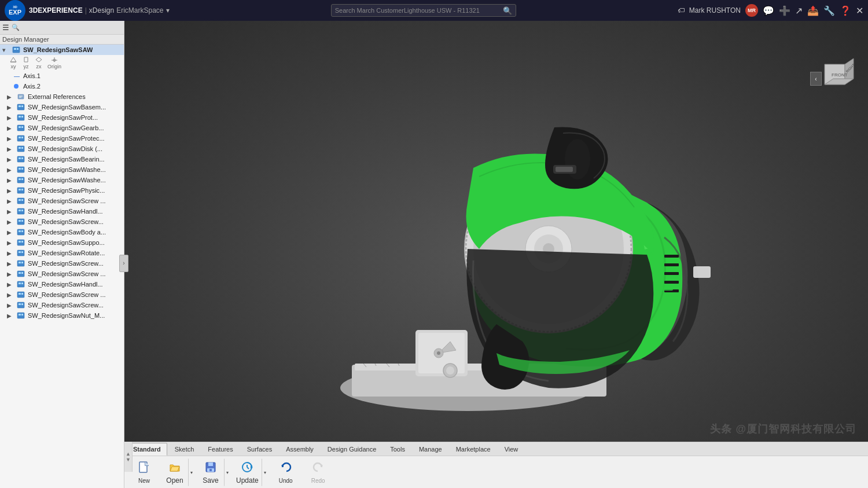  What do you see at coordinates (54, 63) in the screenshot?
I see `origin-item: Origin` at bounding box center [54, 63].